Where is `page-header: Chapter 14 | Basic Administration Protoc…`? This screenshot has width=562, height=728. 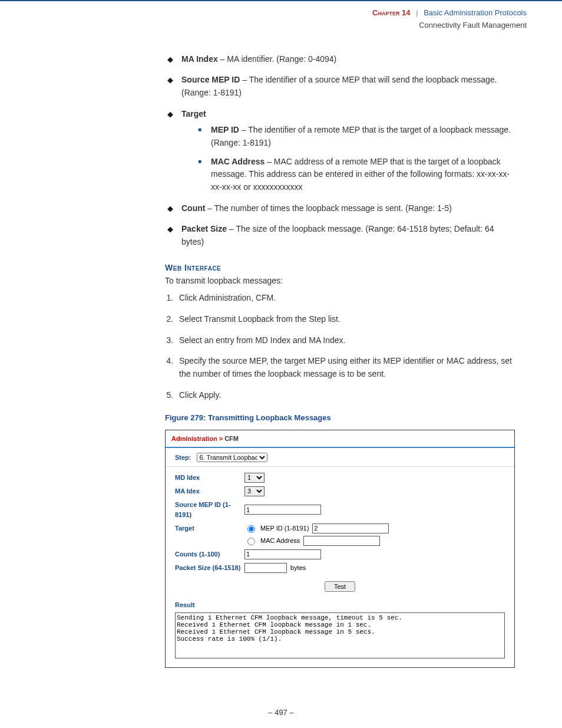 page-header: Chapter 14 | Basic Administration Protoc… is located at coordinates (281, 18).